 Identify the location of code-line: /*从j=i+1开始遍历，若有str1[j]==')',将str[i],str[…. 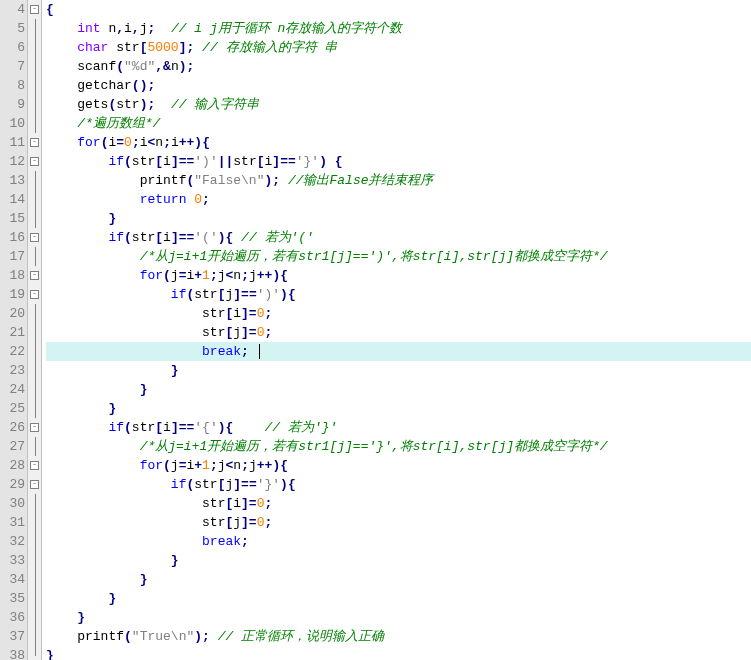
(398, 256).